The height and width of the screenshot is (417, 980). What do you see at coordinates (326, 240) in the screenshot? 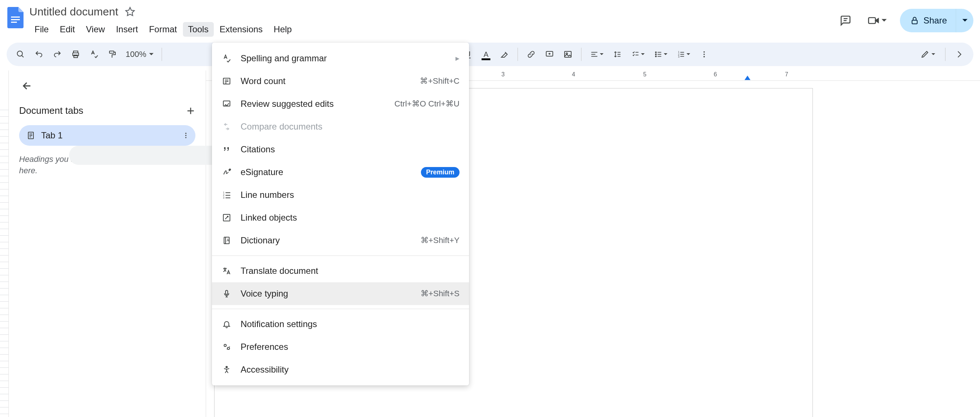
I see `menu-item-label: Dictionary` at bounding box center [326, 240].